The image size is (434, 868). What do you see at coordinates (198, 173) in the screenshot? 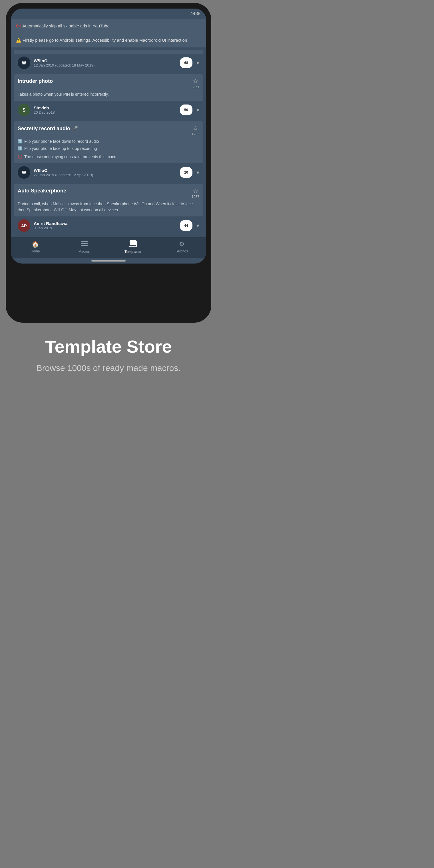
I see `chevron-willoo2: ▾` at bounding box center [198, 173].